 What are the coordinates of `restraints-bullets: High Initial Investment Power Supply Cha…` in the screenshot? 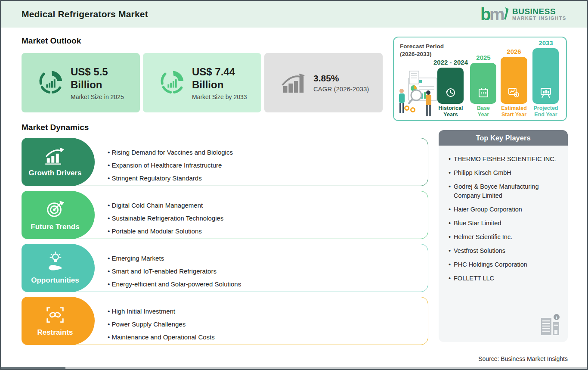 It's located at (161, 324).